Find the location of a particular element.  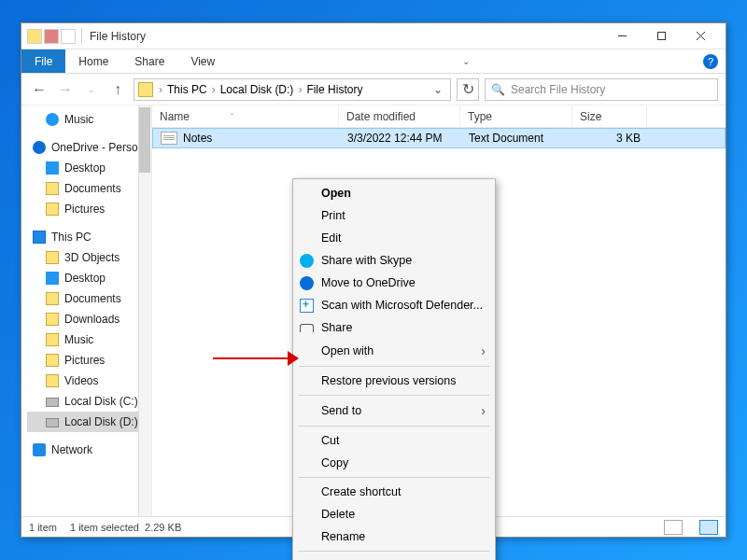

menu-item: Rename is located at coordinates (394, 537).